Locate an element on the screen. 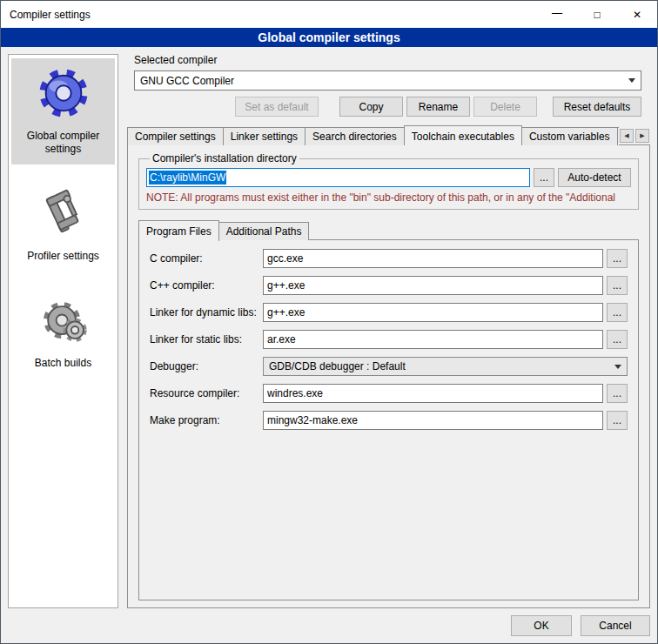 This screenshot has height=644, width=658. tab-scroll-right-button: ▶ is located at coordinates (642, 136).